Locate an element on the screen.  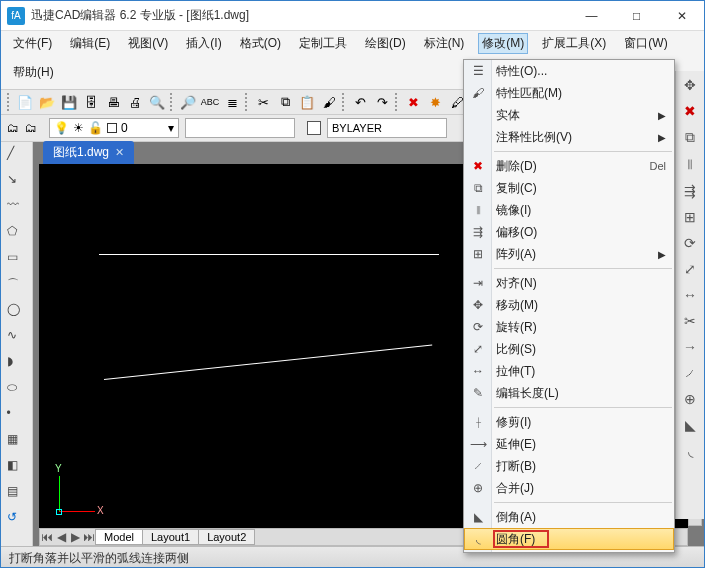
sheet-first-icon: ⏮ is located at coordinates (47, 537).